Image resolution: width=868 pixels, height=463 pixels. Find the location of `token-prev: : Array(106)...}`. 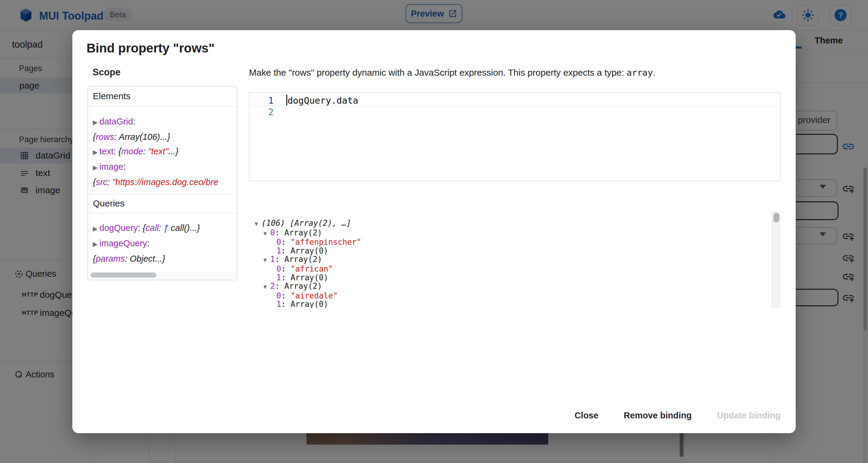

token-prev: : Array(106)...} is located at coordinates (142, 137).